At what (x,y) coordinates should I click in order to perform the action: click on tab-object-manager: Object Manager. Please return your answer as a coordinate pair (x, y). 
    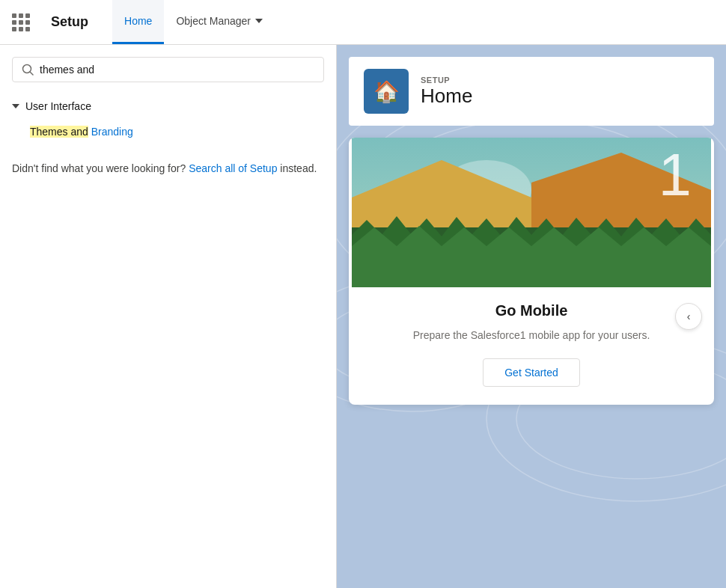
    Looking at the image, I should click on (219, 22).